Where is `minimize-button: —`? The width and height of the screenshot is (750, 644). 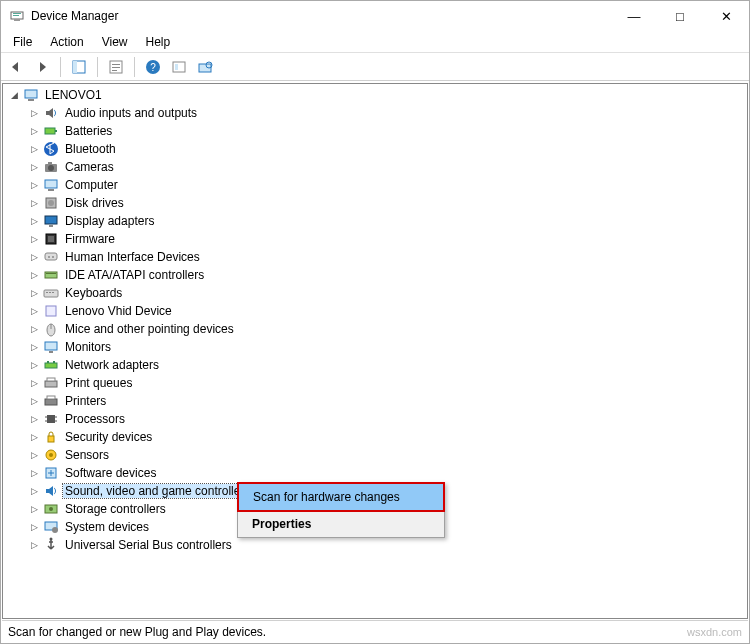
minimize-button: — is located at coordinates (634, 16).